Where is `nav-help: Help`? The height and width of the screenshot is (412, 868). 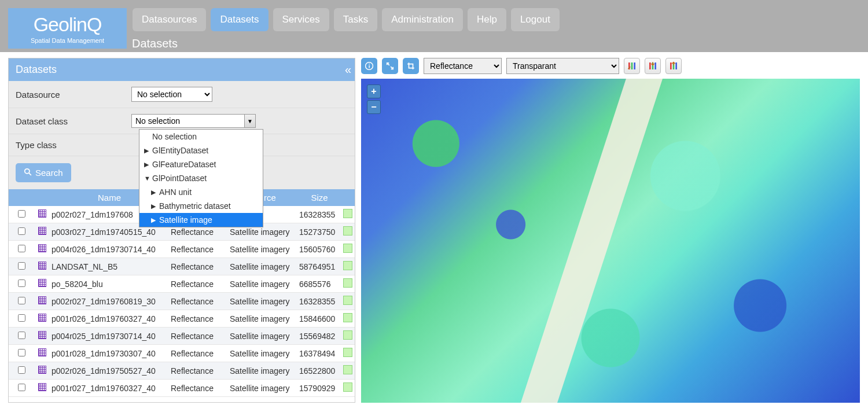 nav-help: Help is located at coordinates (487, 20).